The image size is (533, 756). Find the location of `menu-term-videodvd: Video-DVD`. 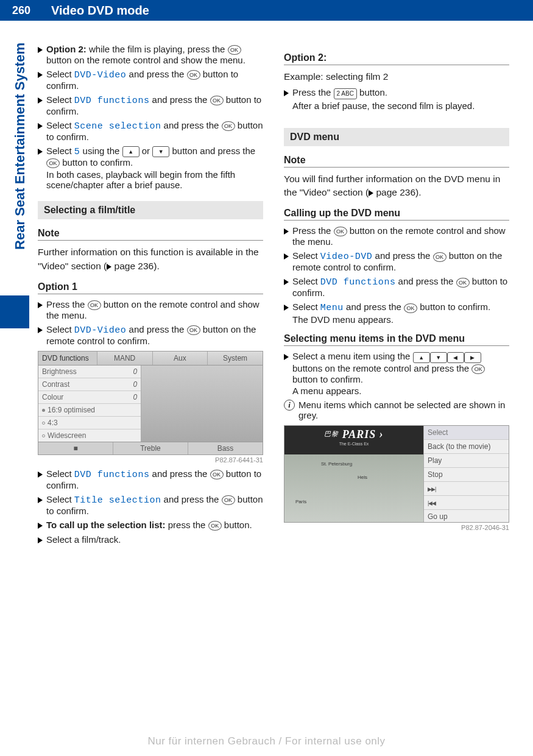

menu-term-videodvd: Video-DVD is located at coordinates (347, 257).